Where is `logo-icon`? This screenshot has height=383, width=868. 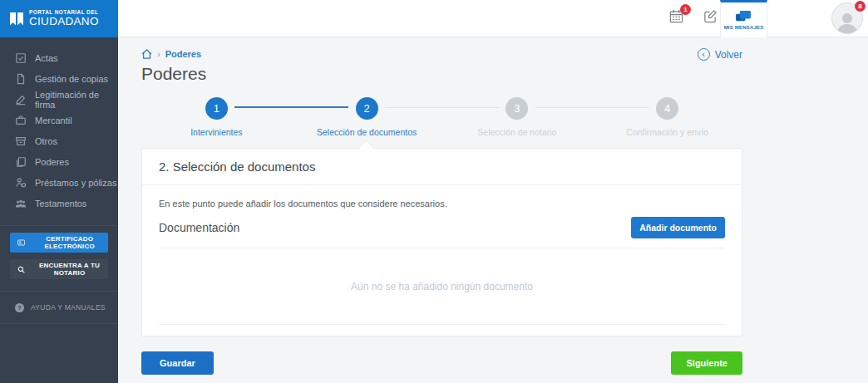
logo-icon is located at coordinates (17, 19).